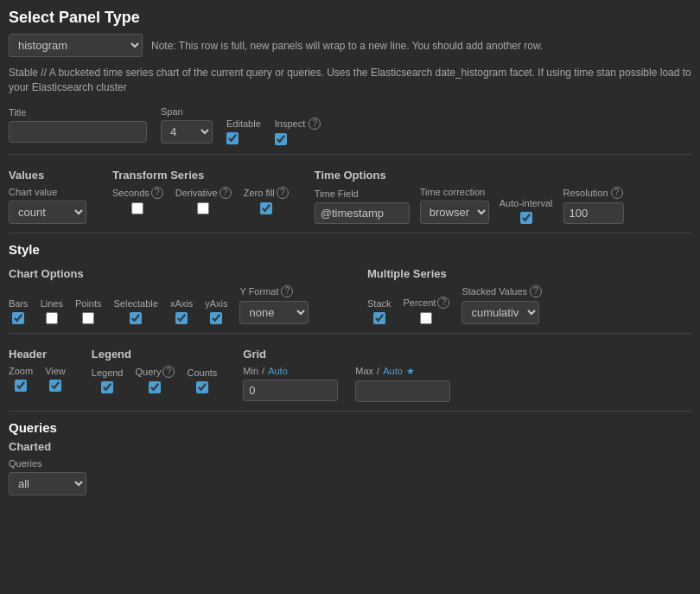 The height and width of the screenshot is (594, 700). I want to click on min-auto-link: Auto, so click(278, 371).